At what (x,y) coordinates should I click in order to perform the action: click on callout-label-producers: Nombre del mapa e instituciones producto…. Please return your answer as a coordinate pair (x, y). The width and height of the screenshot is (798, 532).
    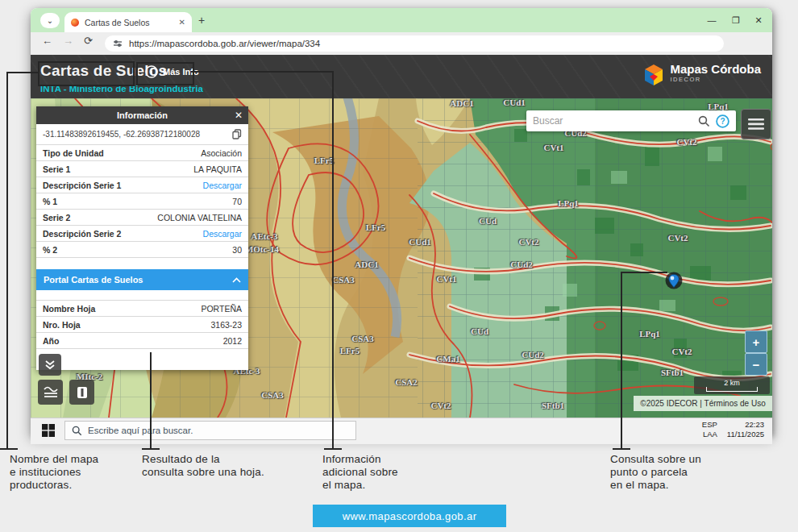
    Looking at the image, I should click on (54, 472).